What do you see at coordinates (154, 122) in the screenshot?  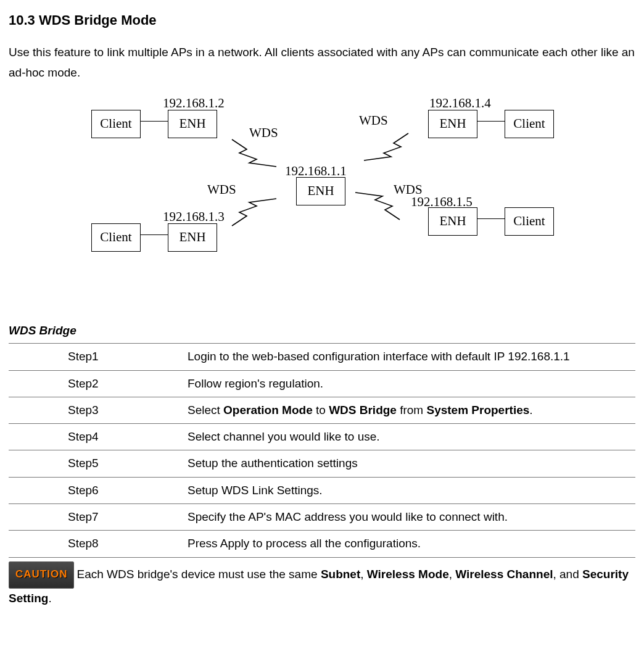 I see `line-tl` at bounding box center [154, 122].